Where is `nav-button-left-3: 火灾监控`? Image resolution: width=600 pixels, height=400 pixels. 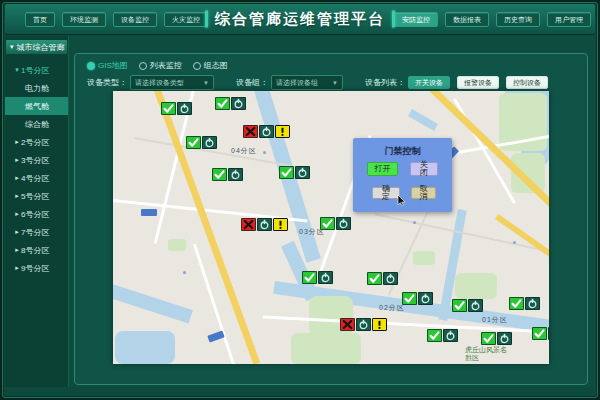 nav-button-left-3: 火灾监控 is located at coordinates (186, 20).